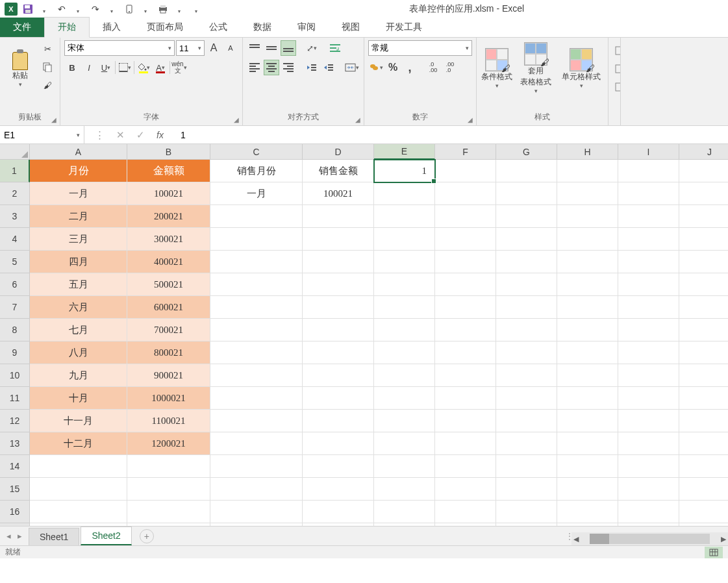 This screenshot has width=728, height=583. I want to click on cell-J14, so click(704, 466).